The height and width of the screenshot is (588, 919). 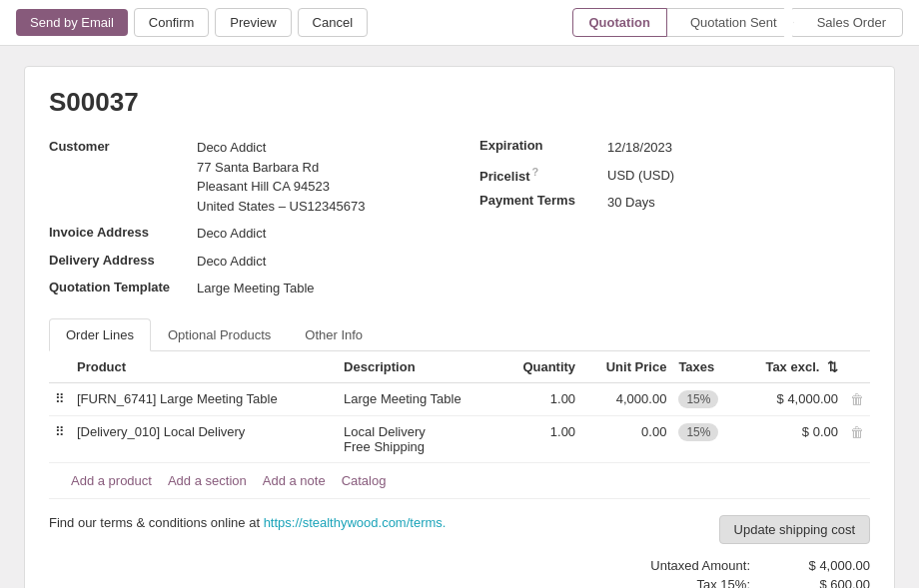 What do you see at coordinates (333, 22) in the screenshot?
I see `cancel-button: Cancel` at bounding box center [333, 22].